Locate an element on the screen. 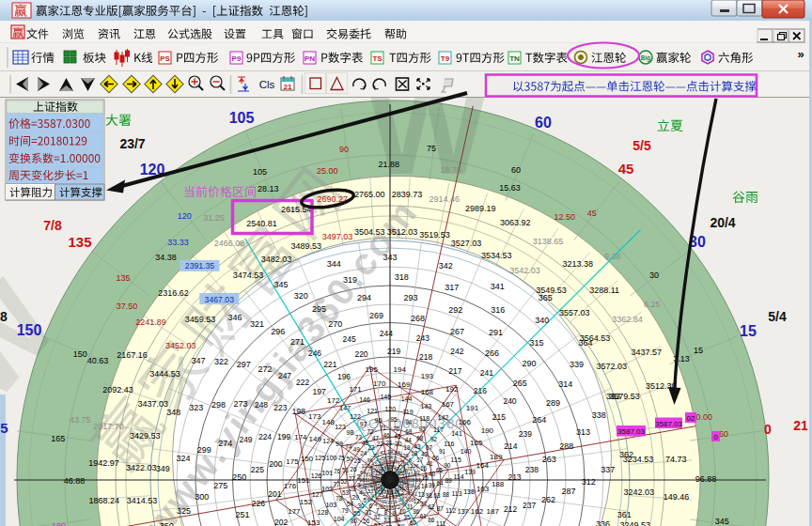 The width and height of the screenshot is (812, 526). svg-text: 64 is located at coordinates (440, 483).